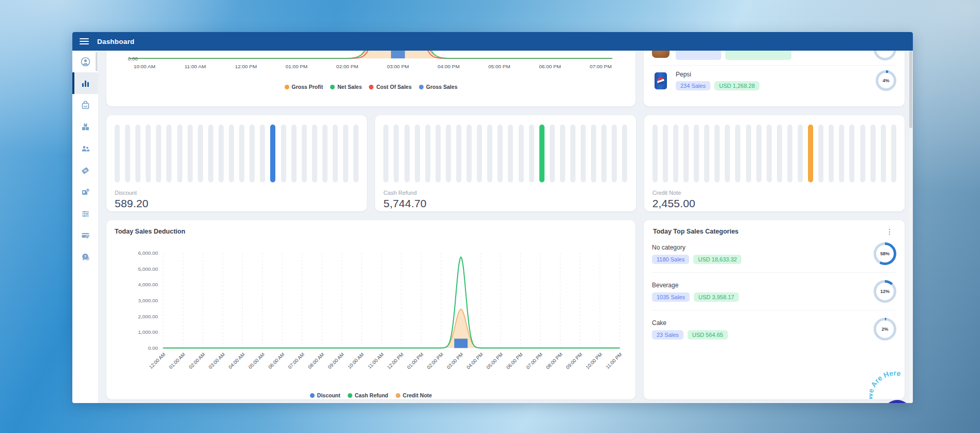 The height and width of the screenshot is (433, 980). I want to click on product-row-pepsi: Pepsi 234 Sales USD 1,268.28 4%, so click(774, 81).